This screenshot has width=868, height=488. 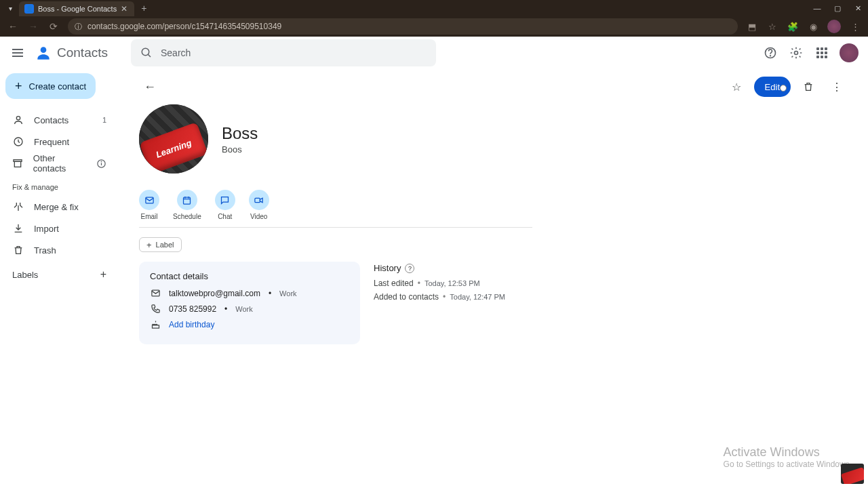 I want to click on add-label-button: +, so click(x=103, y=274).